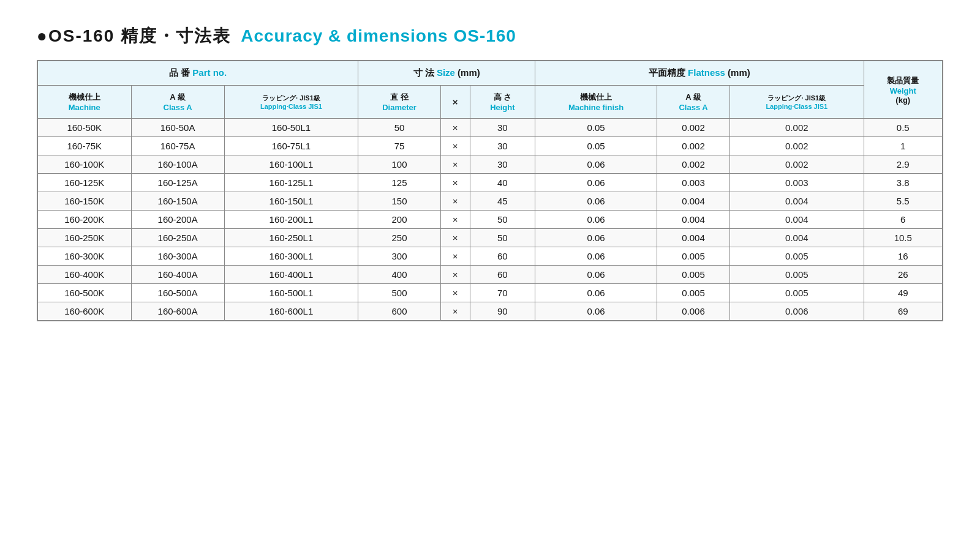 The height and width of the screenshot is (560, 980). Describe the element at coordinates (490, 146) in the screenshot. I see `table-row: 160-75K160-75A160-75L175×300.050.0020.00…` at that location.